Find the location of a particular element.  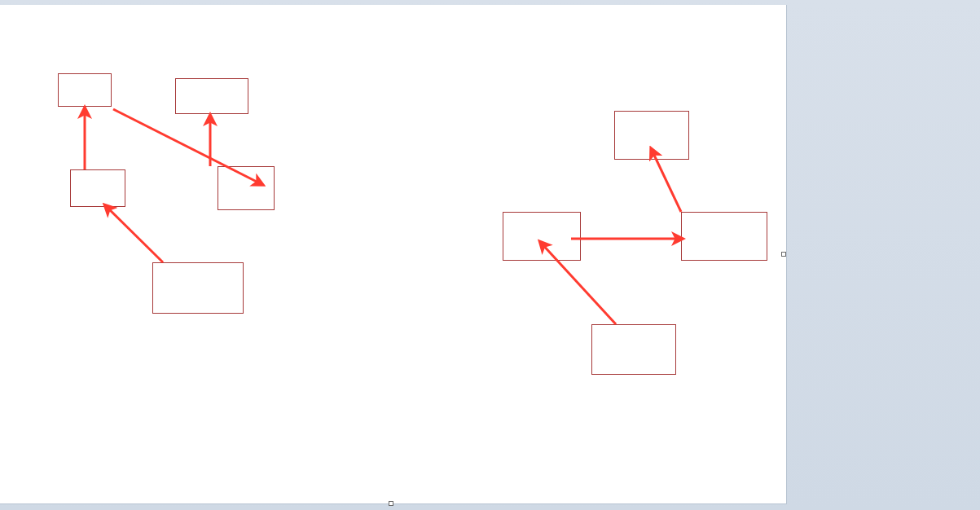

shape-box-b4 is located at coordinates (634, 350).